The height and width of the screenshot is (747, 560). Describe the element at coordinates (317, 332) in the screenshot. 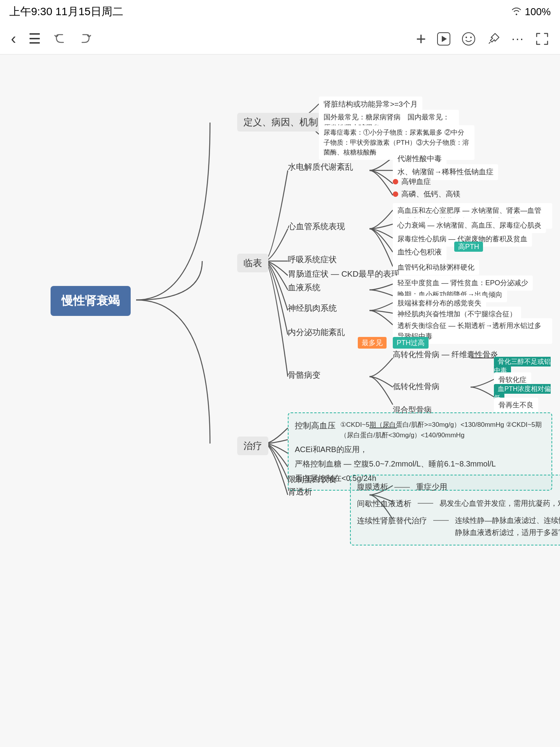

I see `branch-endocrine: 内分泌功能紊乱` at that location.